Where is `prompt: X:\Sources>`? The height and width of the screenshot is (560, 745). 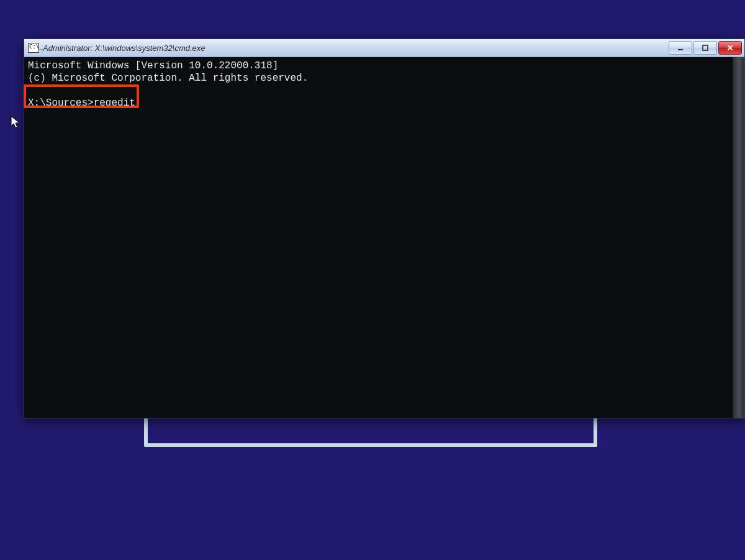 prompt: X:\Sources> is located at coordinates (61, 103).